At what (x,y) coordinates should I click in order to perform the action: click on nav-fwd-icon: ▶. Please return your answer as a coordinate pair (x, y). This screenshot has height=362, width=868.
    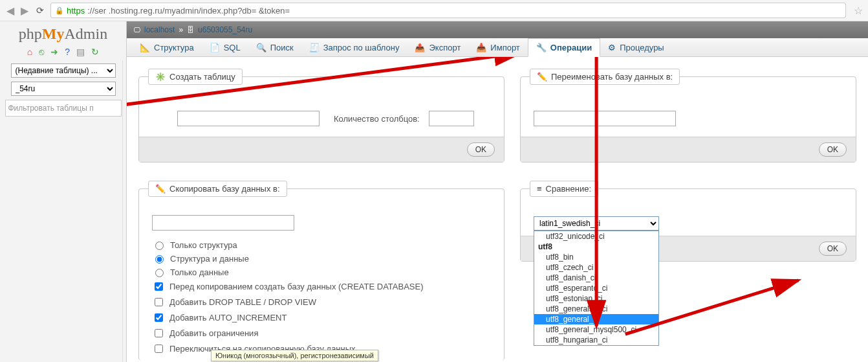
    Looking at the image, I should click on (25, 10).